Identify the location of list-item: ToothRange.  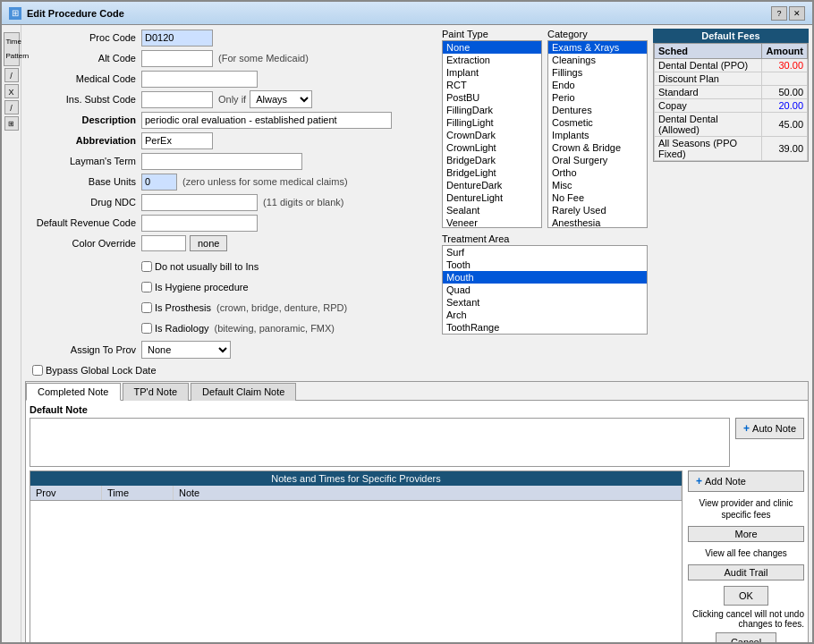
(545, 327).